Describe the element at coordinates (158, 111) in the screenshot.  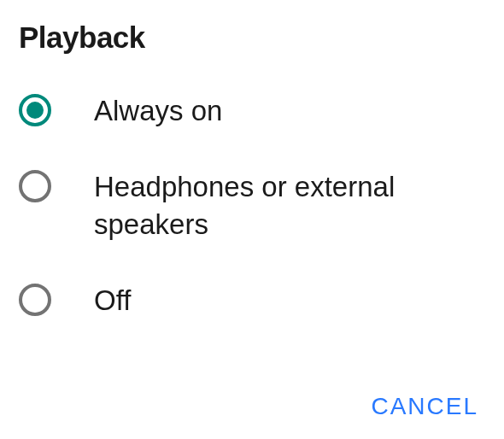
I see `option-label: Always on` at that location.